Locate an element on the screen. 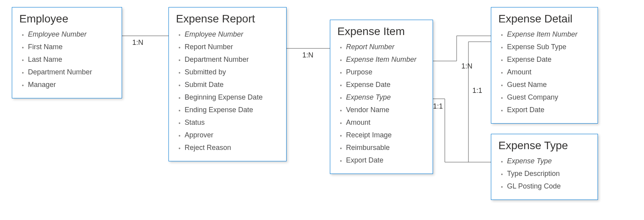 The width and height of the screenshot is (644, 220). rel-label-item-to-type: 1:1 is located at coordinates (438, 106).